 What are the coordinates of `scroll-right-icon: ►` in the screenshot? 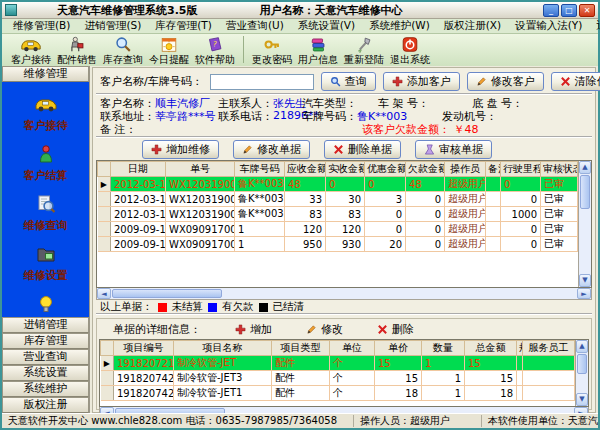 It's located at (584, 294).